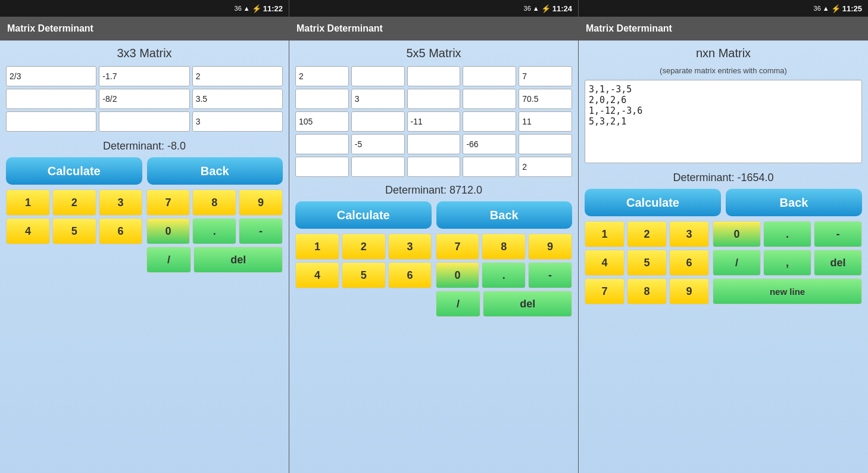  Describe the element at coordinates (458, 304) in the screenshot. I see `key-2-slash: /` at that location.